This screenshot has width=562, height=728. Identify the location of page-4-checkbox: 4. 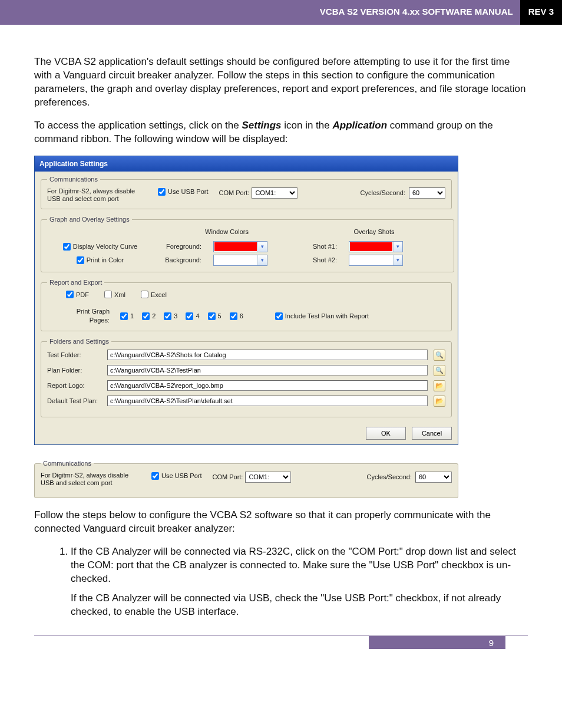
(192, 316).